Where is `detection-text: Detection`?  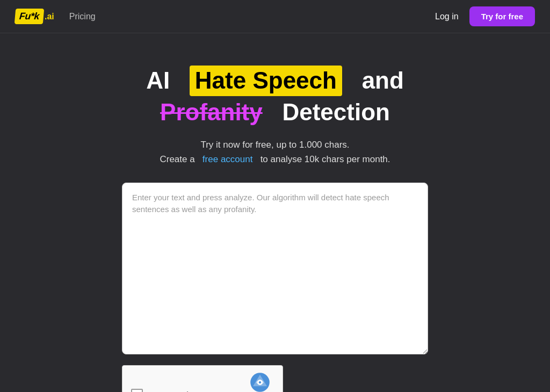
detection-text: Detection is located at coordinates (336, 112).